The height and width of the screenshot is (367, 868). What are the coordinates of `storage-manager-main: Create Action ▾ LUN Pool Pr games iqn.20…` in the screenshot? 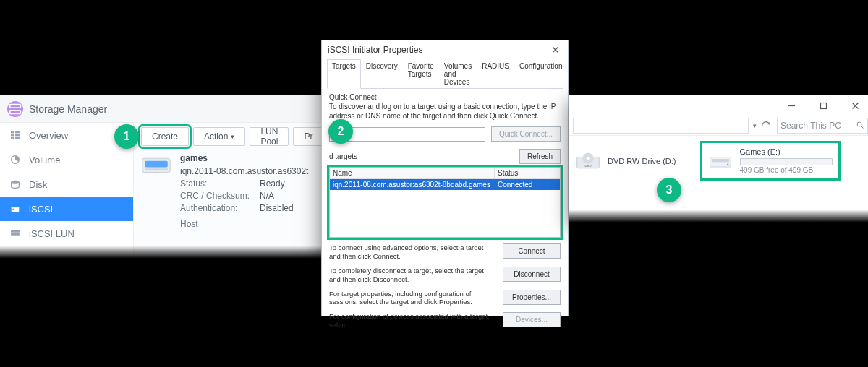 It's located at (230, 191).